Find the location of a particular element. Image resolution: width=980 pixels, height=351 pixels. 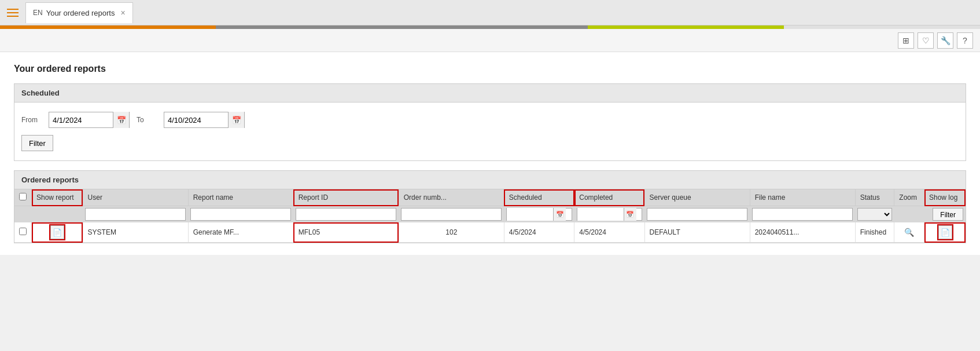

from-label: From is located at coordinates (31, 120).